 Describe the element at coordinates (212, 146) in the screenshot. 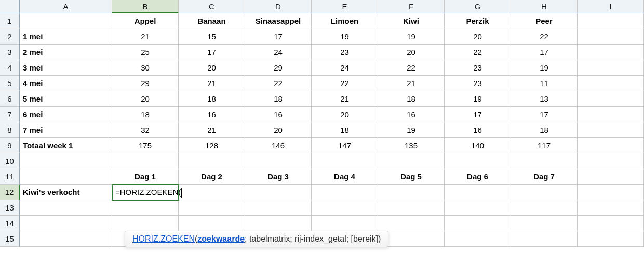

I see `cell-C9: 128` at that location.